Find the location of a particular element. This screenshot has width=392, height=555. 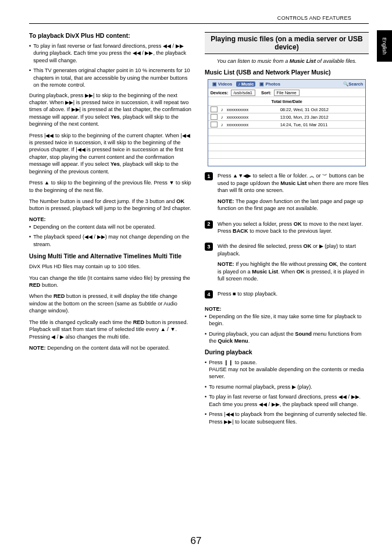

sort-dropdown: File Name is located at coordinates (287, 93).